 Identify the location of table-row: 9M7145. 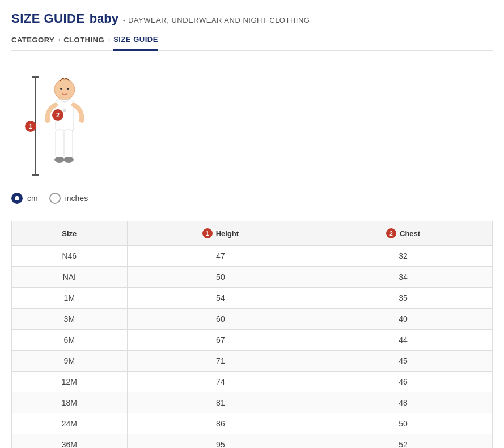
(252, 361).